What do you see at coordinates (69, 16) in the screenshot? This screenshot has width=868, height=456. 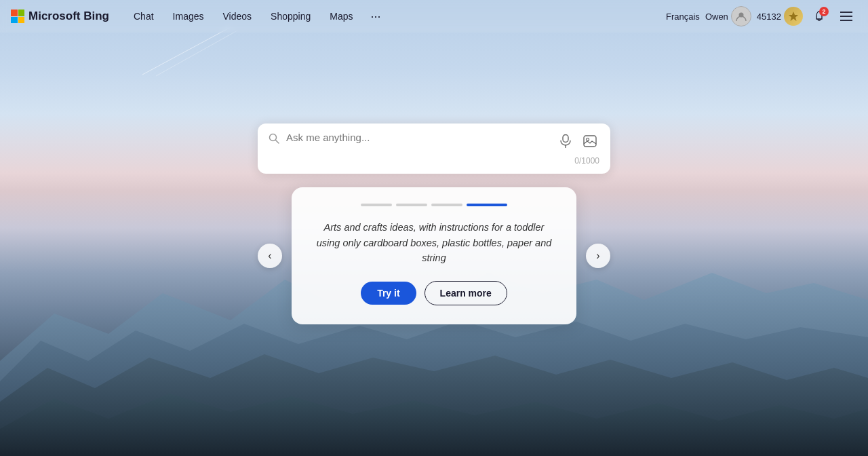 I see `logo-text: Microsoft Bing` at bounding box center [69, 16].